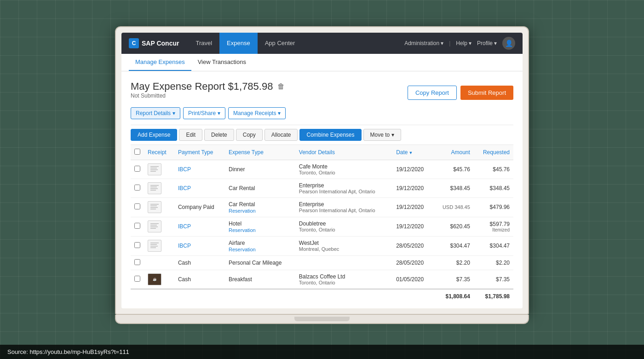  I want to click on move-to-button: Move to ▾, so click(383, 135).